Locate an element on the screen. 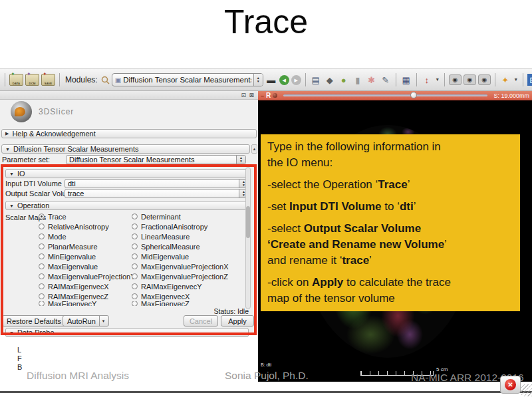 The height and width of the screenshot is (399, 532). scene-view-camera-icon: ◉ is located at coordinates (469, 80).